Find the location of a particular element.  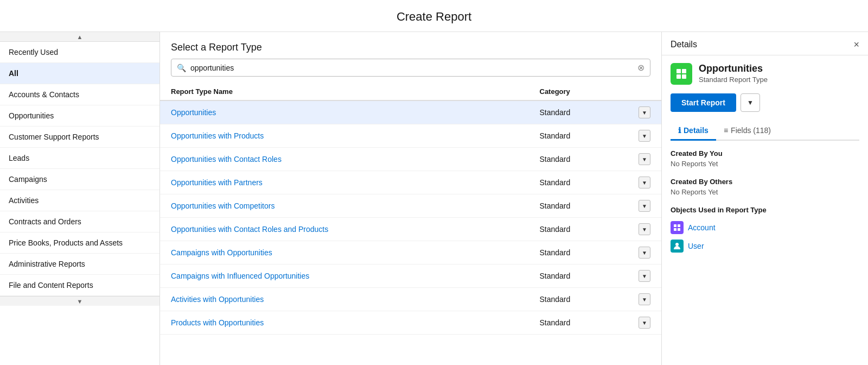

report-name-link: Campaigns with Opportunities is located at coordinates (221, 253).